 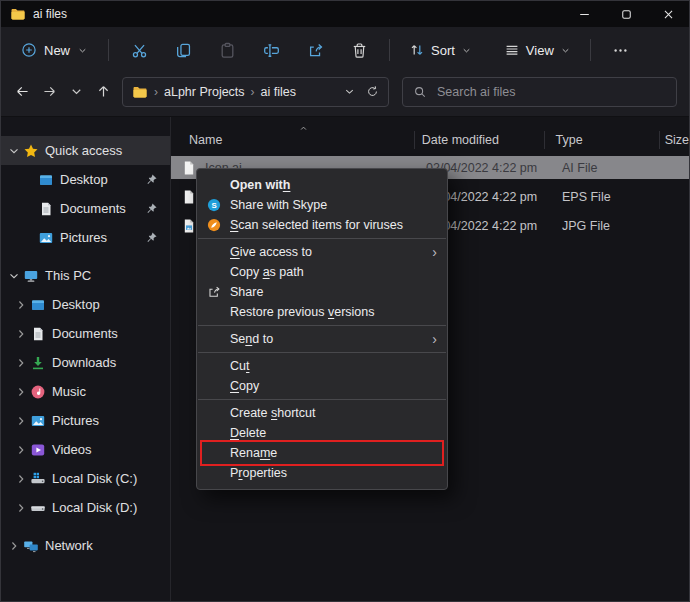 What do you see at coordinates (322, 366) in the screenshot?
I see `menu-item-cut: Cut` at bounding box center [322, 366].